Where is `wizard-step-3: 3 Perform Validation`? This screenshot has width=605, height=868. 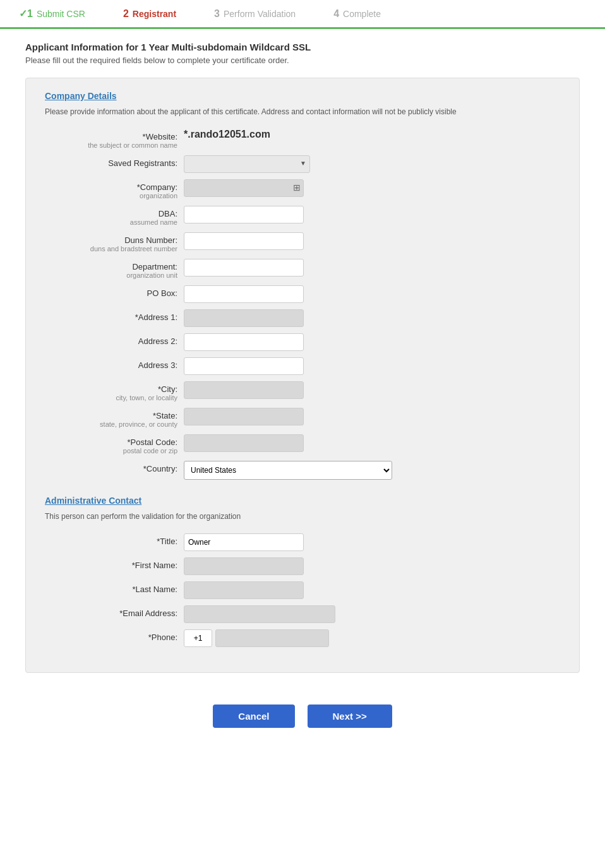
wizard-step-3: 3 Perform Validation is located at coordinates (255, 14).